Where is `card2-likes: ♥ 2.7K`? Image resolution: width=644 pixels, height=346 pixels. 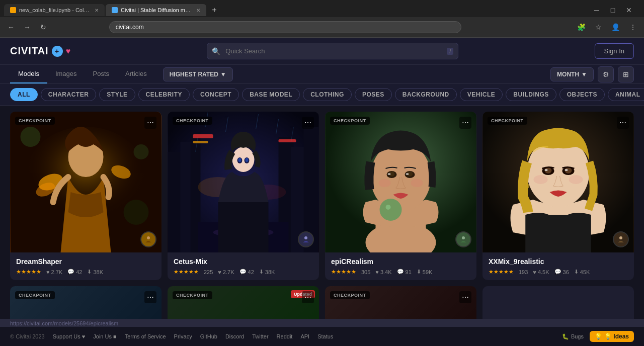 card2-likes: ♥ 2.7K is located at coordinates (226, 272).